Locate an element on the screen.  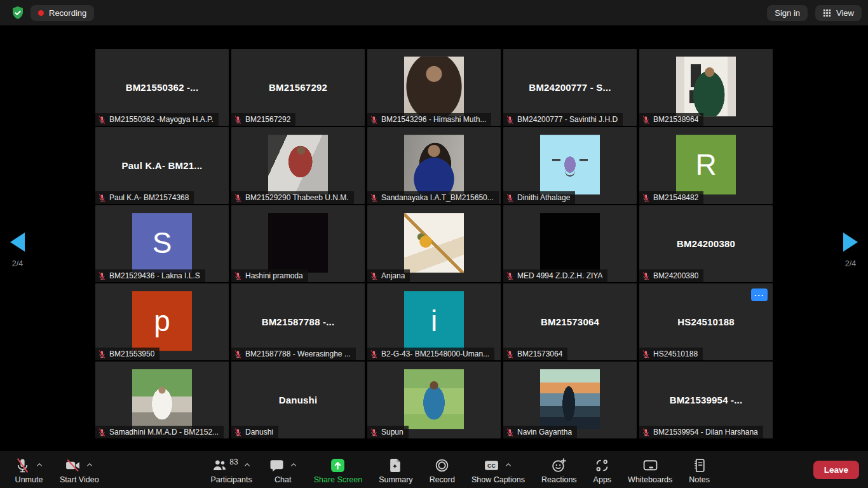
toolbar-button-participants: 83Participants is located at coordinates (231, 470).